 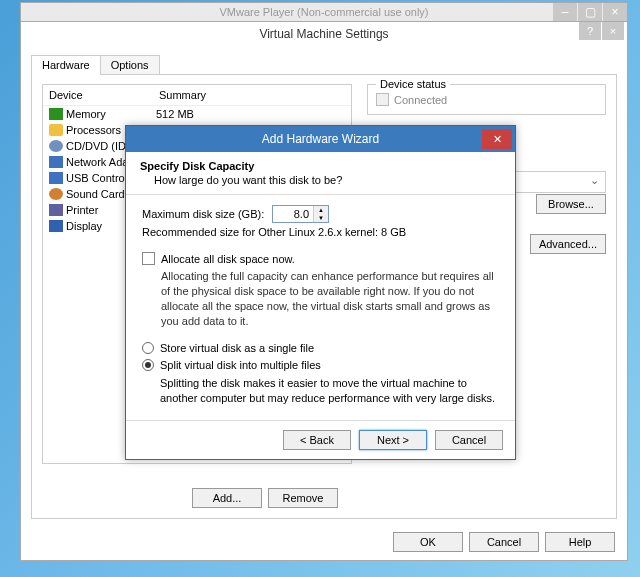 What do you see at coordinates (207, 214) in the screenshot?
I see `max-disk-size-label: Maximum disk size (GB):` at bounding box center [207, 214].